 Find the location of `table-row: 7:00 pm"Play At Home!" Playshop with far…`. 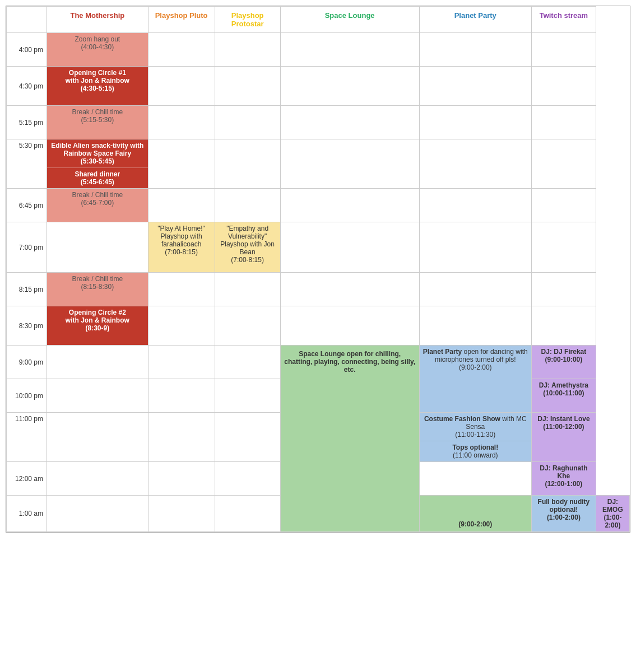

table-row: 7:00 pm"Play At Home!" Playshop with far… is located at coordinates (318, 248).